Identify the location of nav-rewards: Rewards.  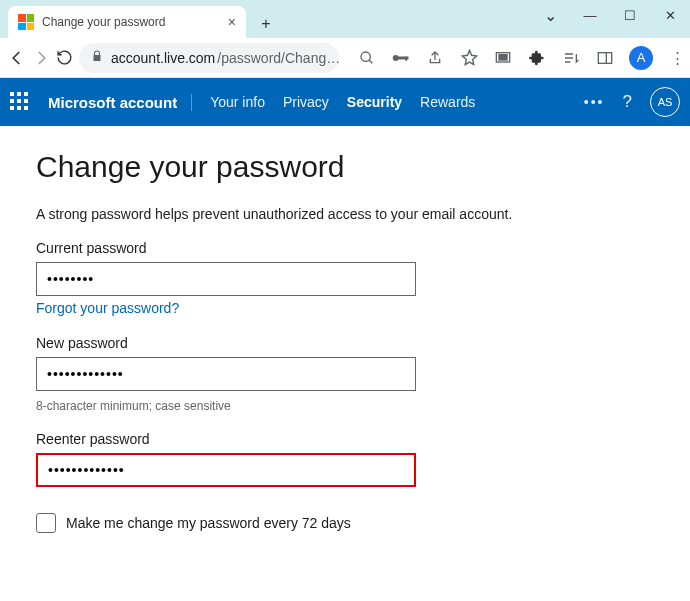
(448, 102).